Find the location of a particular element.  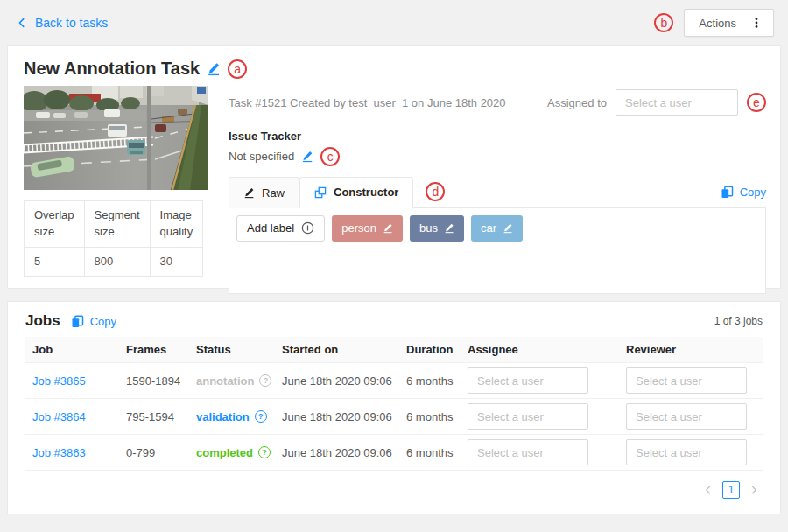

job-status: completed is located at coordinates (224, 453).